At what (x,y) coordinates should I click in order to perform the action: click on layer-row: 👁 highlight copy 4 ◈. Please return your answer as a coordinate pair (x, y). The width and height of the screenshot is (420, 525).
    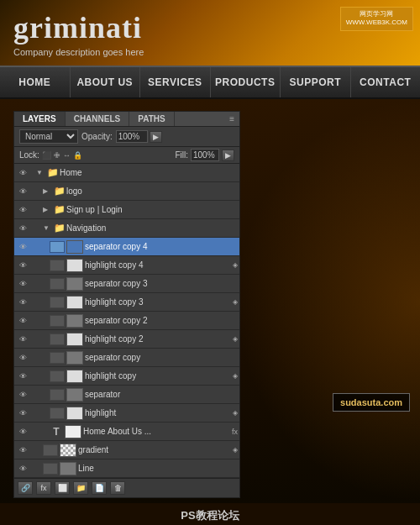
    Looking at the image, I should click on (127, 265).